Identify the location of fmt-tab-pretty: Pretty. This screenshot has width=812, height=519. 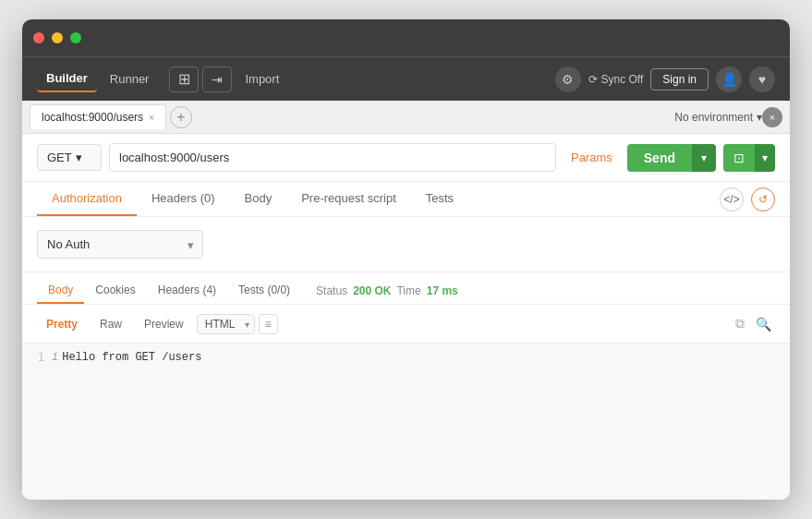
(62, 324).